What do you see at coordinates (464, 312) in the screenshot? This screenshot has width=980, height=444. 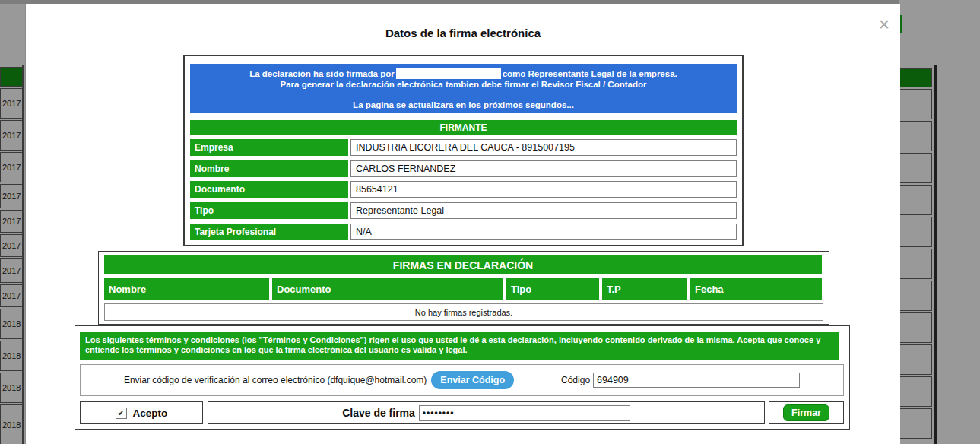 I see `empty-firmas-message: No hay firmas registradas.` at bounding box center [464, 312].